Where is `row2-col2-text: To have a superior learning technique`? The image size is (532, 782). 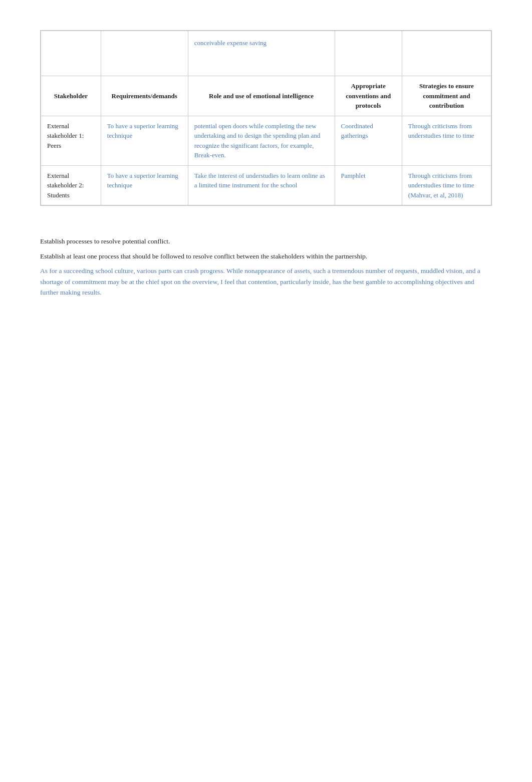
row2-col2-text: To have a superior learning technique is located at coordinates (143, 180).